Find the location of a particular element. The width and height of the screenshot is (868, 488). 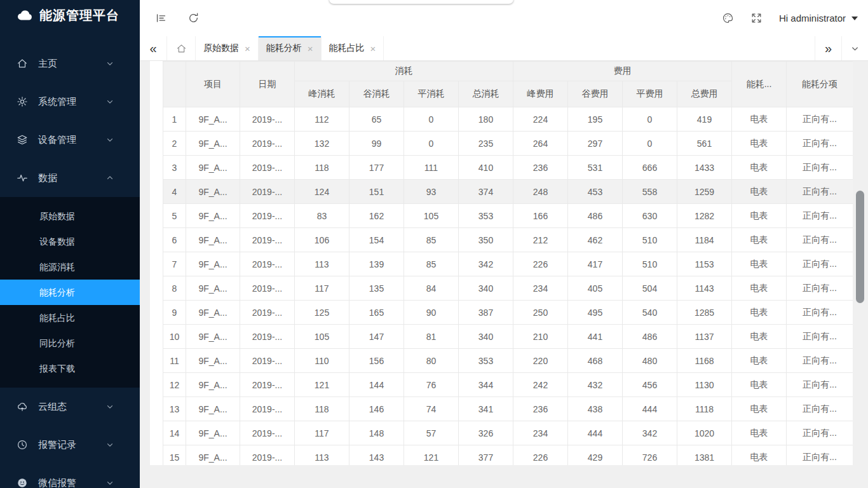

cell: 165 is located at coordinates (377, 313).